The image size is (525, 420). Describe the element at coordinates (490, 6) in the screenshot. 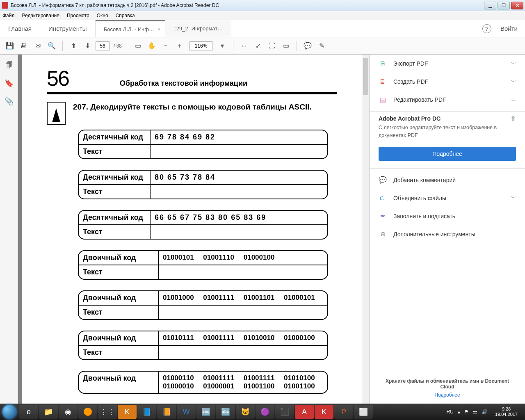

I see `window-minimize-button: ▁` at that location.